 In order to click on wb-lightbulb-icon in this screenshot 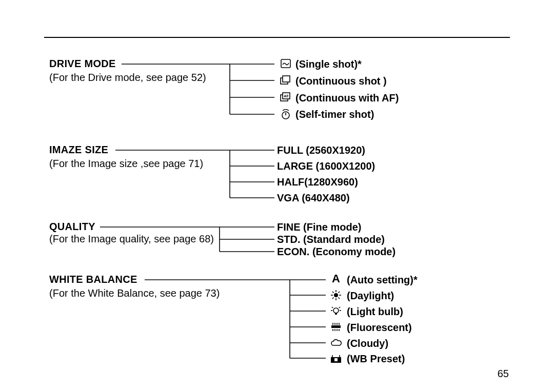, I will do `click(336, 311)`.